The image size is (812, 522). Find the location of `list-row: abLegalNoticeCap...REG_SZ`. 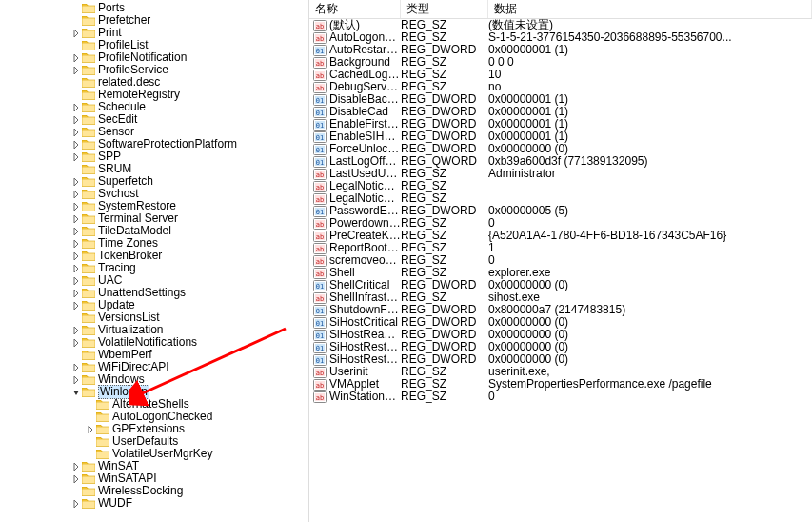

list-row: abLegalNoticeCap...REG_SZ is located at coordinates (561, 187).